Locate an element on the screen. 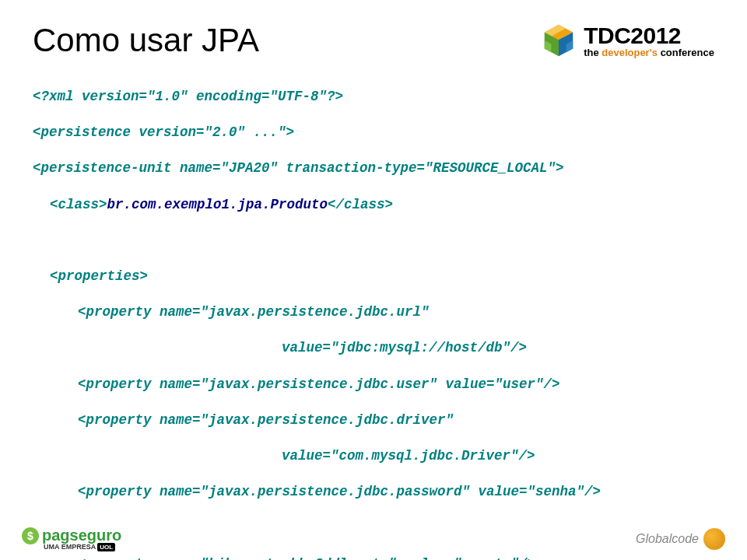 Image resolution: width=747 pixels, height=560 pixels. globe-icon is located at coordinates (714, 539).